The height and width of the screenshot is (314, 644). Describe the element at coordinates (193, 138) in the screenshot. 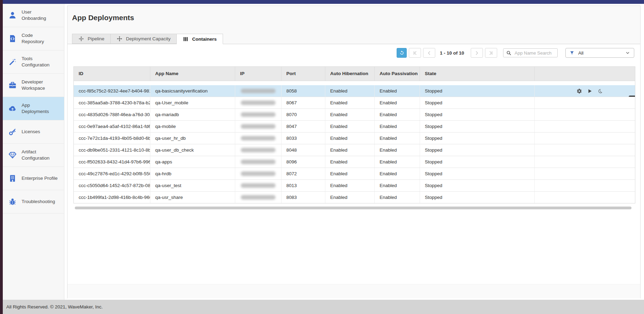

I see `cell-app-name: qa-user_hr_db` at that location.